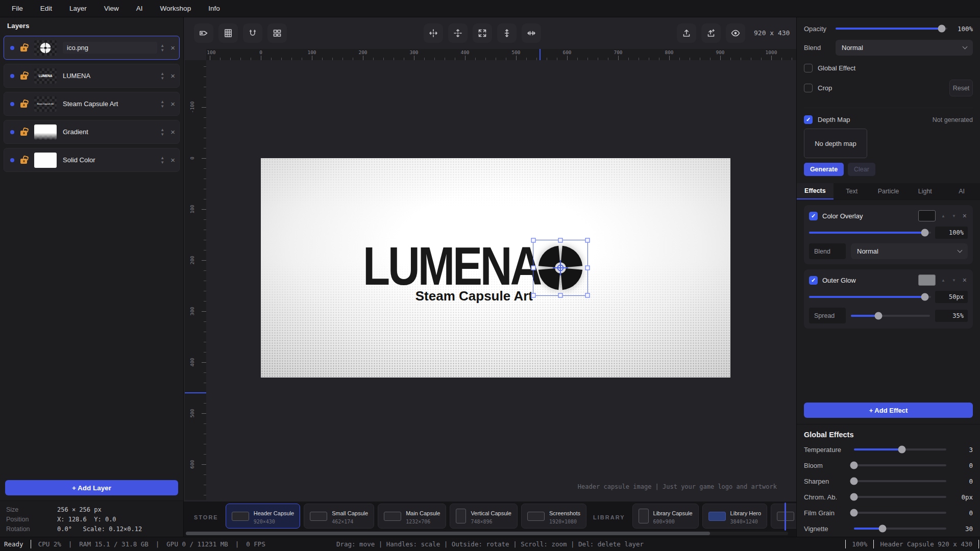 The height and width of the screenshot is (551, 980). What do you see at coordinates (927, 216) in the screenshot?
I see `color-swatch` at bounding box center [927, 216].